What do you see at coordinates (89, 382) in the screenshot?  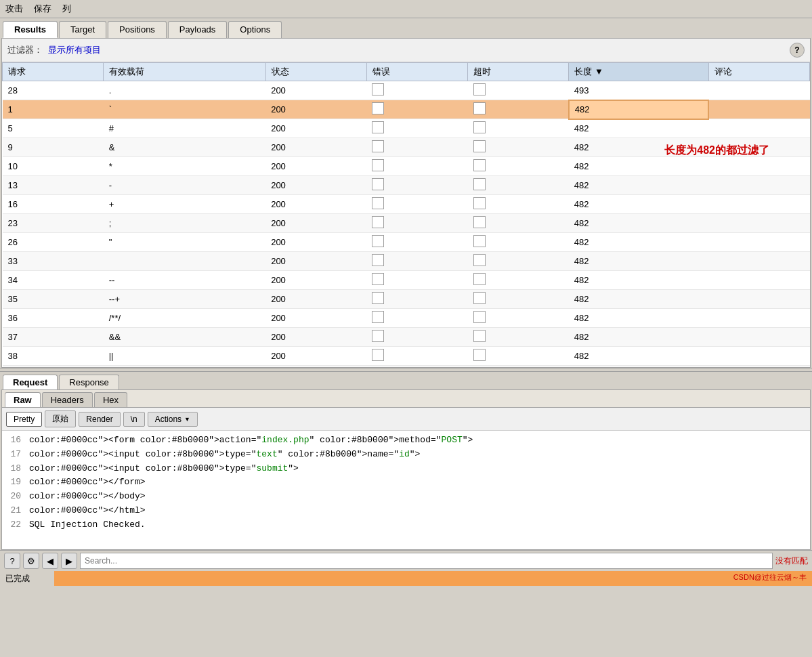 I see `sub-tab-response: Response` at bounding box center [89, 382].